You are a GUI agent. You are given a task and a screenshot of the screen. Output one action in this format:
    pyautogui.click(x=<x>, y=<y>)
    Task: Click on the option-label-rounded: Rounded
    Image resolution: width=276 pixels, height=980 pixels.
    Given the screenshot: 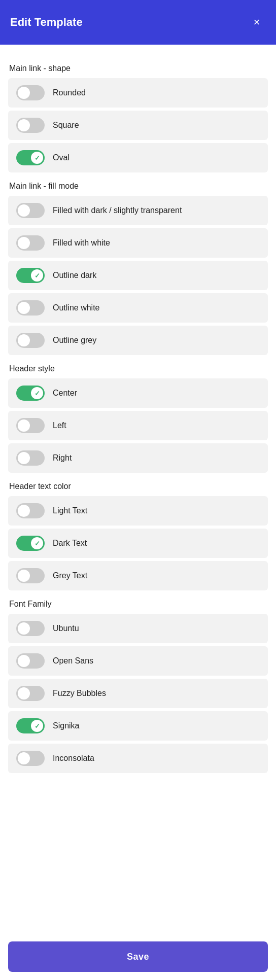 What is the action you would take?
    pyautogui.click(x=69, y=93)
    